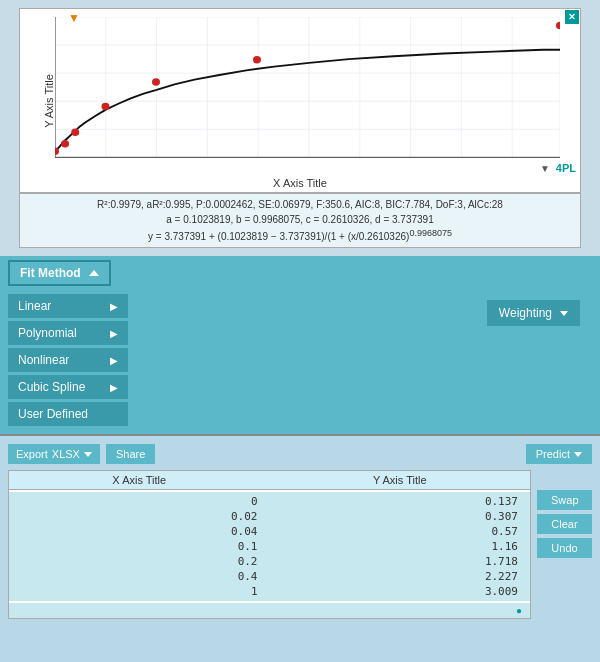  What do you see at coordinates (400, 546) in the screenshot?
I see `table-col-y: 0.137 0.307 0.57 1.16 1.718 2.227 3.009` at bounding box center [400, 546].